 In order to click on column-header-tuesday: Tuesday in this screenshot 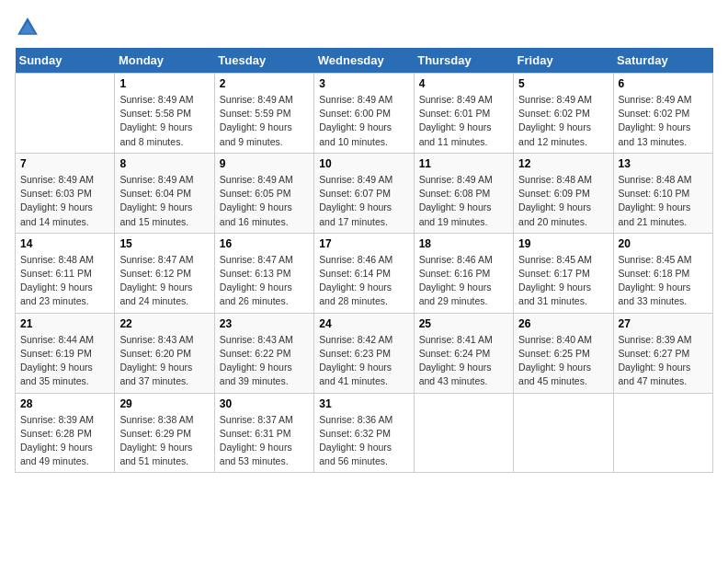, I will do `click(264, 61)`.